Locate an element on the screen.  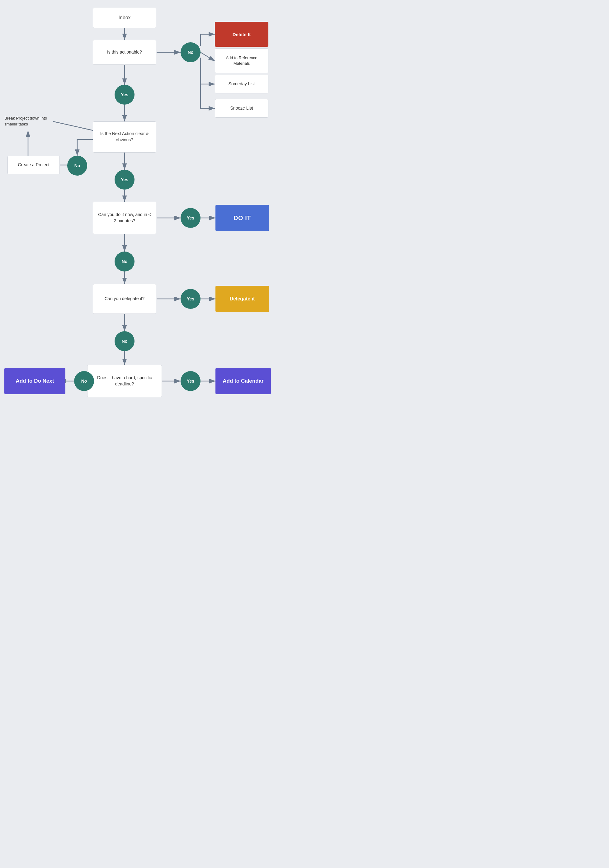
two-min-box: Can you do it now, and in < 2 minutes? is located at coordinates (124, 218).